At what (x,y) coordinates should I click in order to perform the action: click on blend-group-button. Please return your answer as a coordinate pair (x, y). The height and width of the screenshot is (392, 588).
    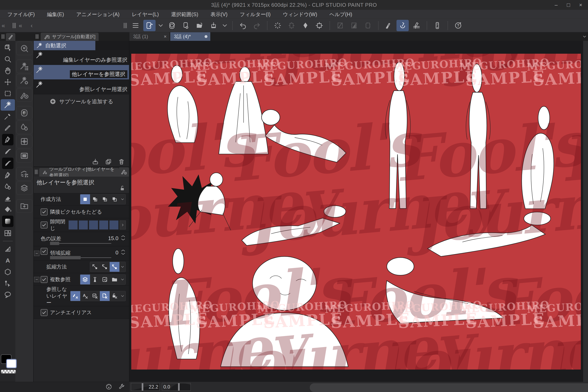
    Looking at the image, I should click on (24, 127).